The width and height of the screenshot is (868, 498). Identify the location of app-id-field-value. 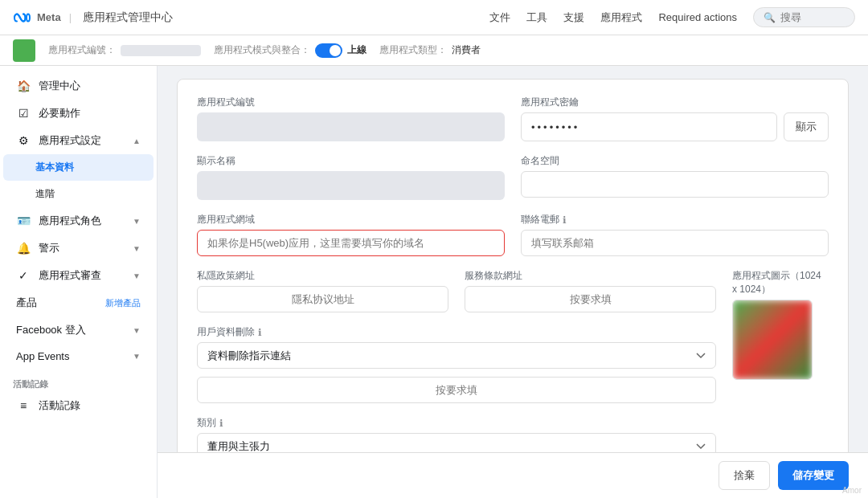
(350, 127).